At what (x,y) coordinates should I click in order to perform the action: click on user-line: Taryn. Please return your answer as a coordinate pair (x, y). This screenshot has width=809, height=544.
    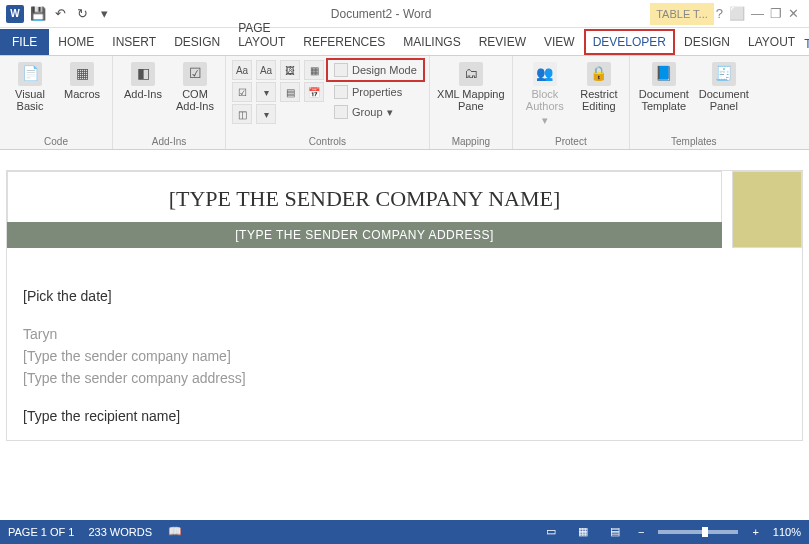
    Looking at the image, I should click on (404, 334).